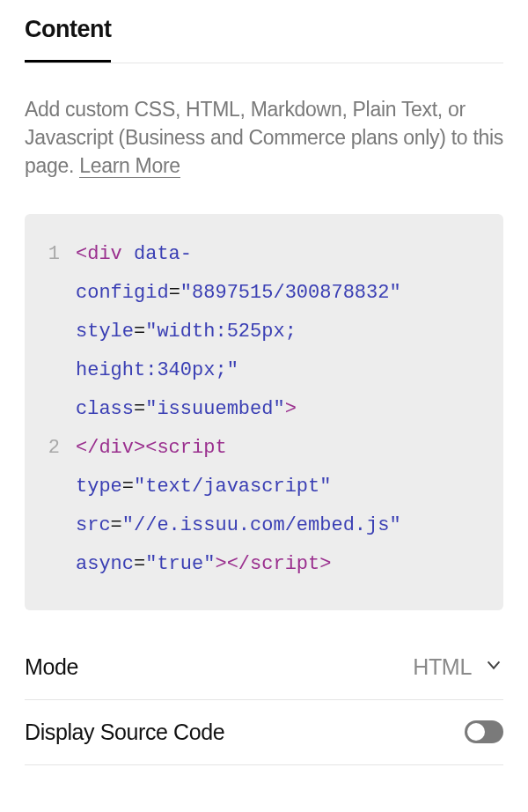 This screenshot has width=528, height=812. What do you see at coordinates (442, 668) in the screenshot?
I see `mode-value: HTML` at bounding box center [442, 668].